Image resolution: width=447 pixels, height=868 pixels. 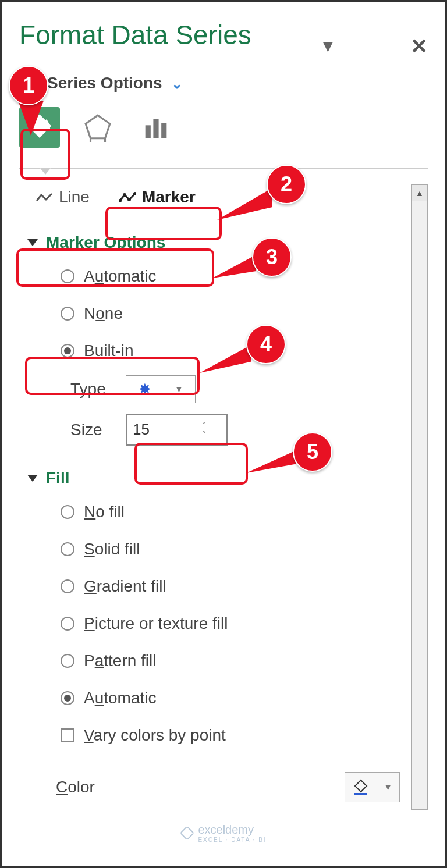 What do you see at coordinates (92, 430) in the screenshot?
I see `size-label: Size` at bounding box center [92, 430].